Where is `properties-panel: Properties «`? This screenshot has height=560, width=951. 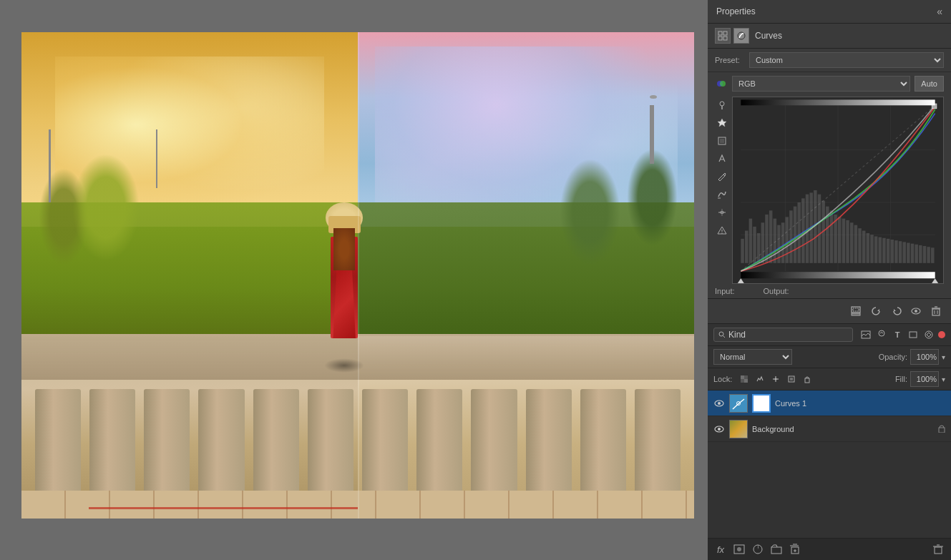
properties-panel: Properties « is located at coordinates (829, 162).